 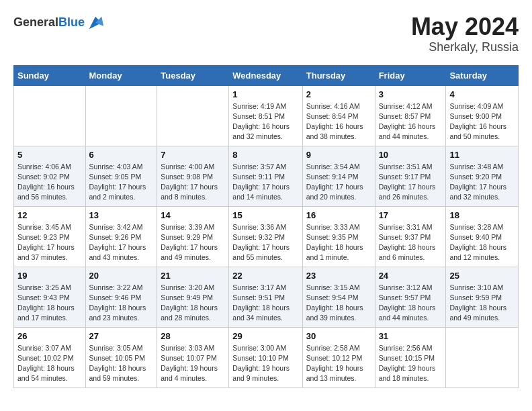 What do you see at coordinates (266, 116) in the screenshot?
I see `calendar-week-1: 1Sunrise: 4:19 AM Sunset: 8:51 PM Daylig…` at bounding box center [266, 116].